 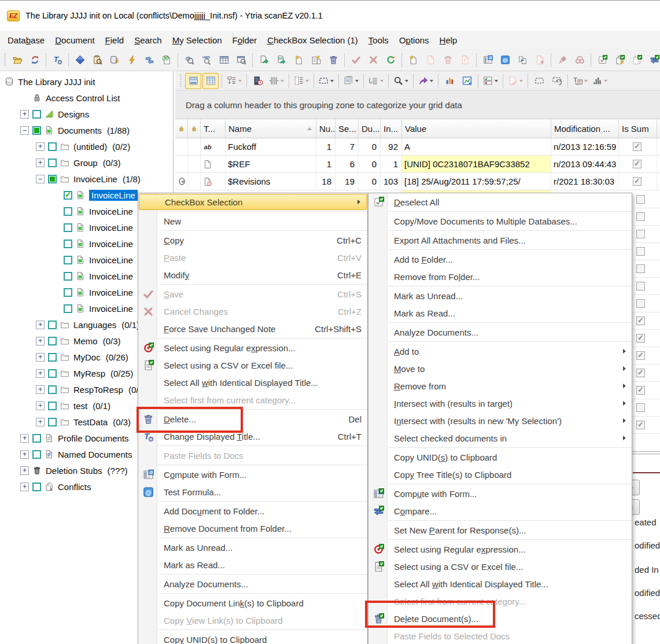 What do you see at coordinates (500, 474) in the screenshot?
I see `menu-item-copy-tree-title-s-to-clipboard: Copy Tree Title(s) to Clipboard` at bounding box center [500, 474].